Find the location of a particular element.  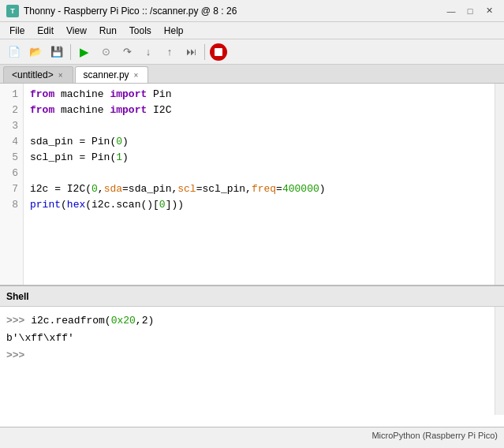

empty-space is located at coordinates (252, 421).